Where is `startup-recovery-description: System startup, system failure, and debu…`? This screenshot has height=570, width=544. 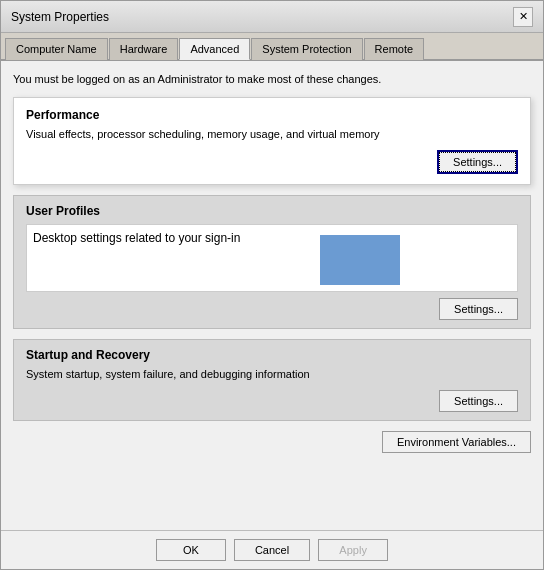 startup-recovery-description: System startup, system failure, and debu… is located at coordinates (272, 374).